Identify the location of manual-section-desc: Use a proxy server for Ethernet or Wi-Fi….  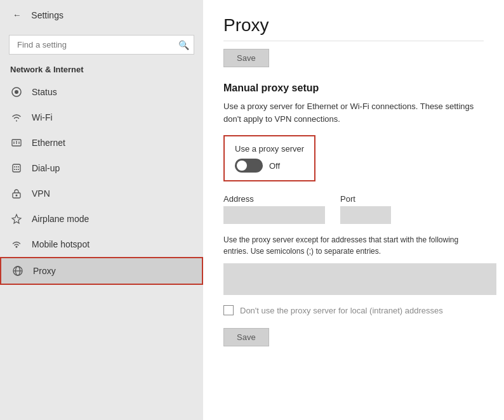
(354, 113).